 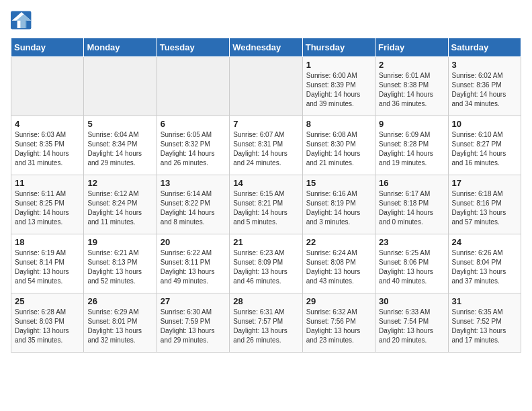 I want to click on header-wednesday: Wednesday, so click(x=266, y=48).